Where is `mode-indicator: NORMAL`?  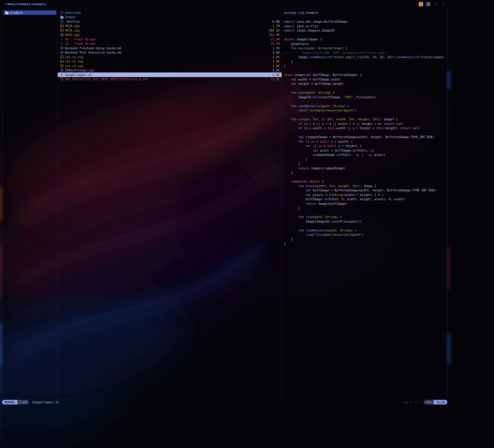 mode-indicator: NORMAL is located at coordinates (10, 402).